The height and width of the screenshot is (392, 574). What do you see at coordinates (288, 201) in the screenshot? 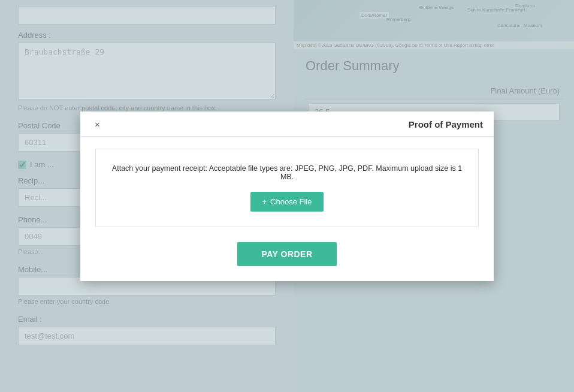
I see `choose-file-button: + Choose File` at bounding box center [288, 201].